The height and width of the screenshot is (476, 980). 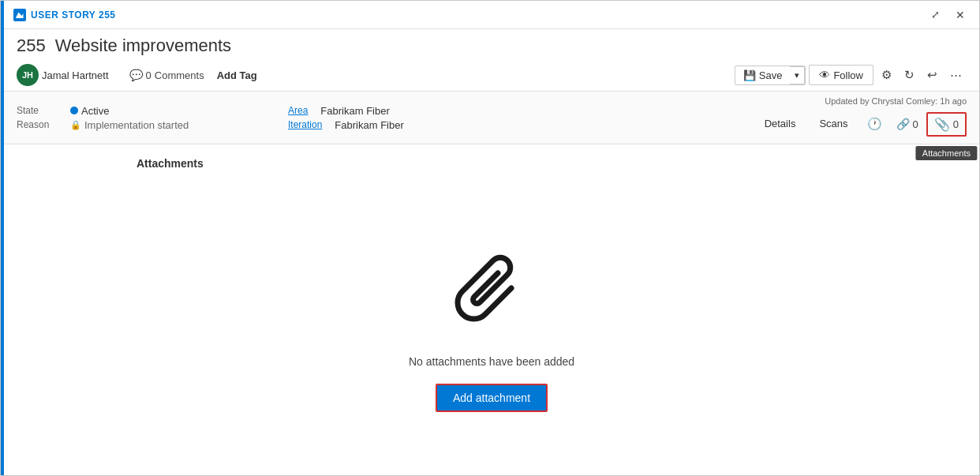 What do you see at coordinates (139, 75) in the screenshot?
I see `toolbar-left: JH Jamal Hartnett 💬 0 Comments Add Tag` at bounding box center [139, 75].